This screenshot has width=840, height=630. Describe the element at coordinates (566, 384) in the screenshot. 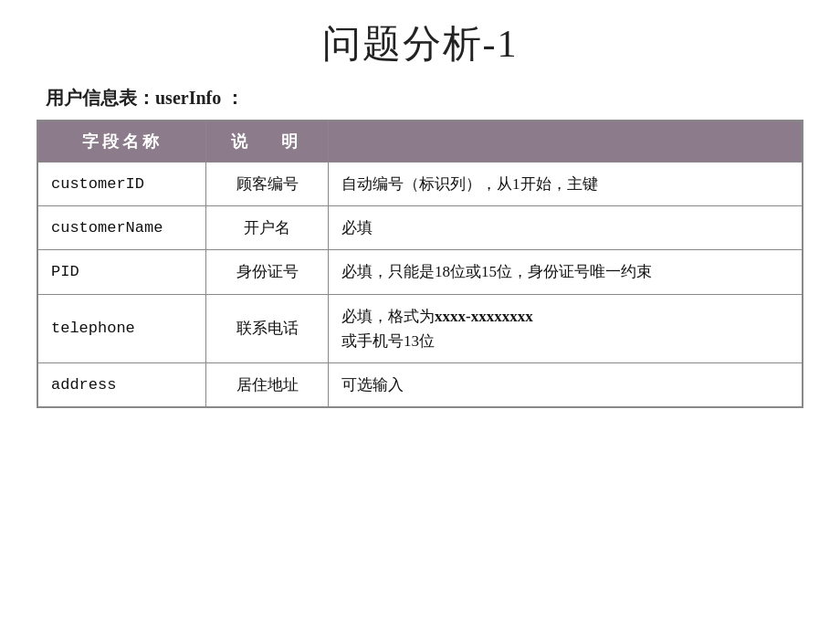

I see `field-details: 可选输入` at that location.